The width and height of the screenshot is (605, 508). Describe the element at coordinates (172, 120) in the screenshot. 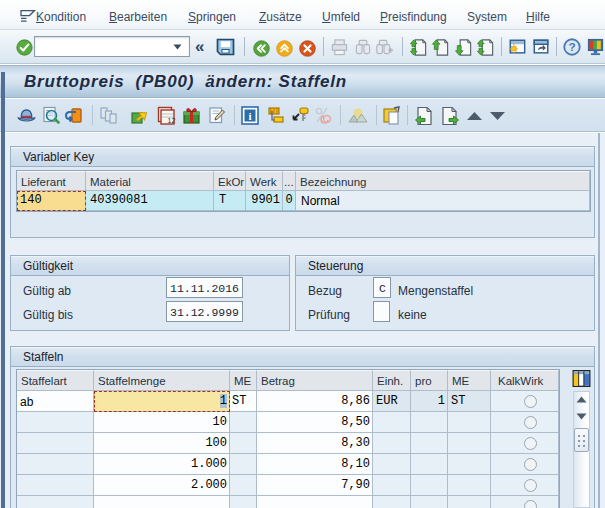

I see `svg-text: 12` at that location.